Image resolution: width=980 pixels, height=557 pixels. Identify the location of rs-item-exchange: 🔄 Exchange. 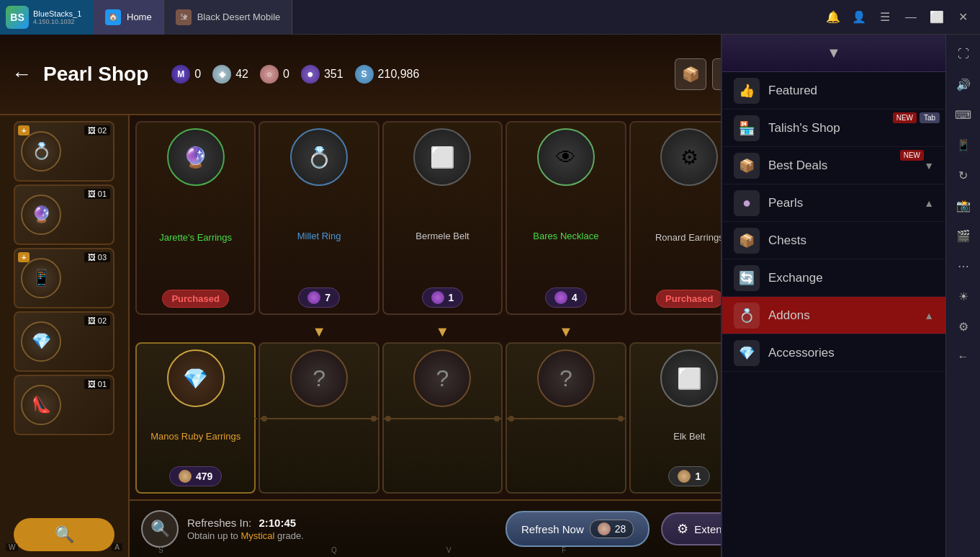
(834, 278).